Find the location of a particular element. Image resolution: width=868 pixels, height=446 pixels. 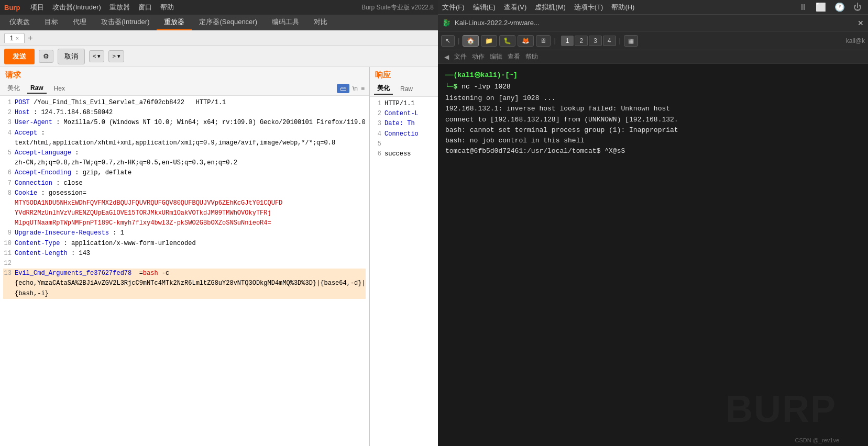

nav-tab-comparer: 对比 is located at coordinates (321, 23).